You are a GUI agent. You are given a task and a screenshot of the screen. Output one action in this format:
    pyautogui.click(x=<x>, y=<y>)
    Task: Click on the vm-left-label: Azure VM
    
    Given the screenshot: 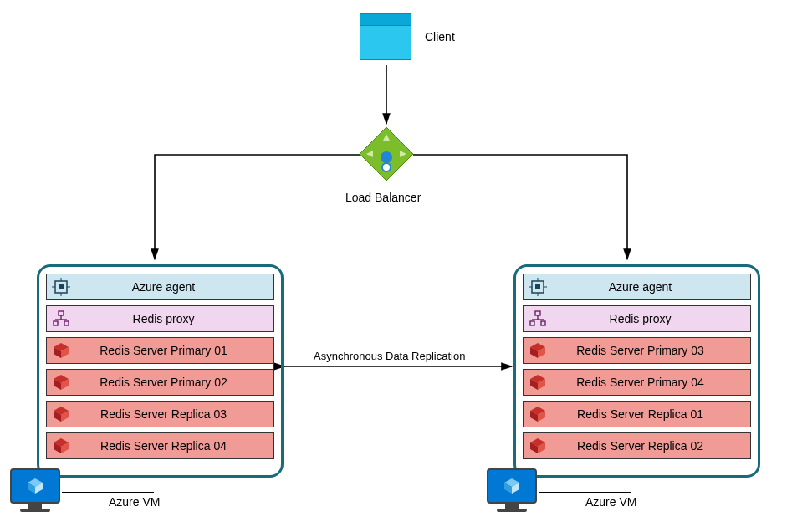 What is the action you would take?
    pyautogui.click(x=134, y=502)
    